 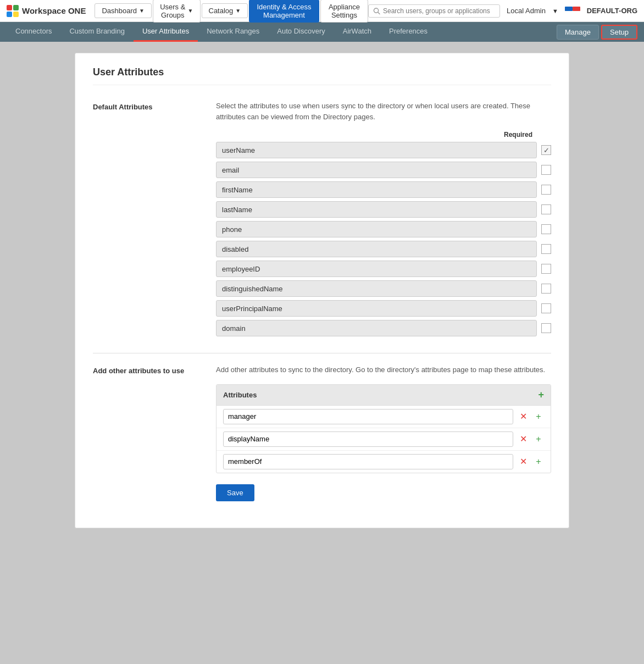 What do you see at coordinates (384, 249) in the screenshot?
I see `attr-row-disabled` at bounding box center [384, 249].